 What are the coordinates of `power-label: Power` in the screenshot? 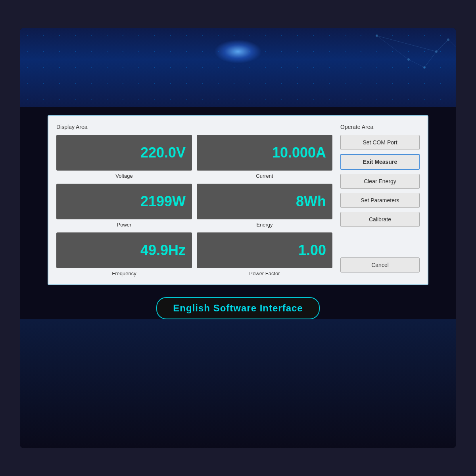 It's located at (125, 225).